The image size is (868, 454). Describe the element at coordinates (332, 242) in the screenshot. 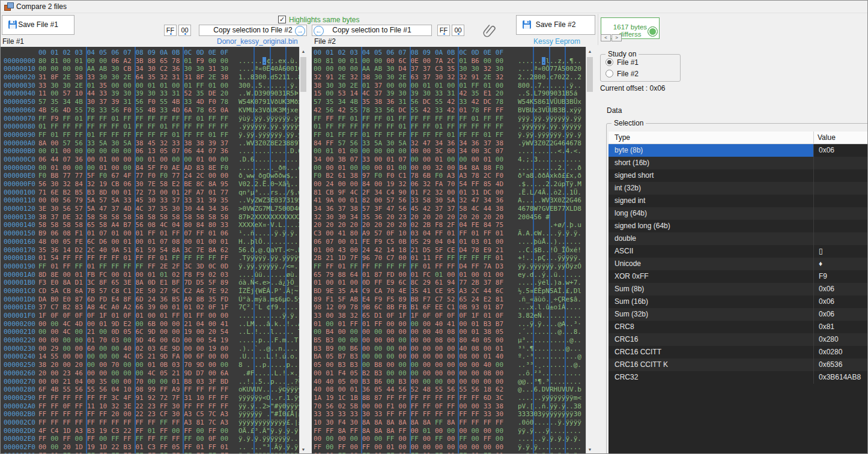

I see `hex-byte: 07` at that location.